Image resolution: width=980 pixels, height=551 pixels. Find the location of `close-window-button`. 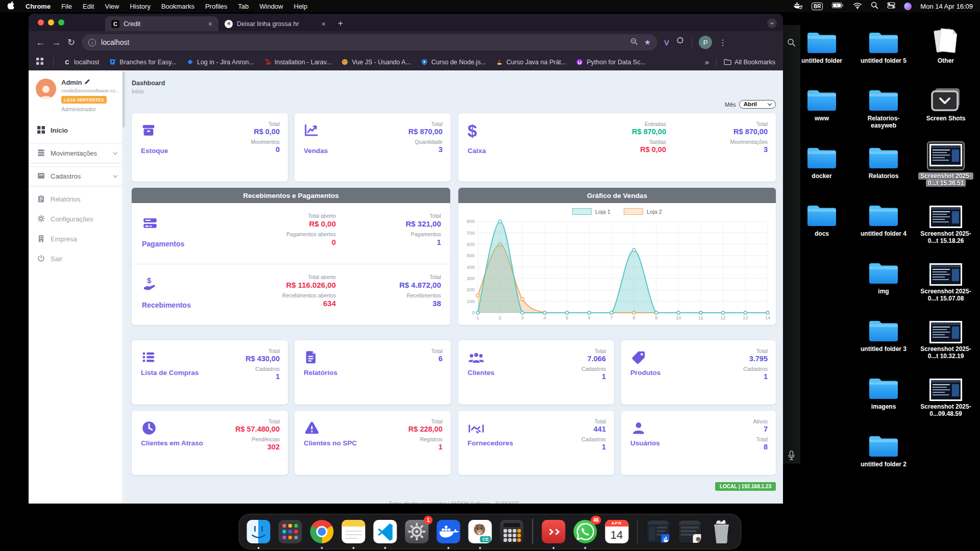

close-window-button is located at coordinates (41, 22).